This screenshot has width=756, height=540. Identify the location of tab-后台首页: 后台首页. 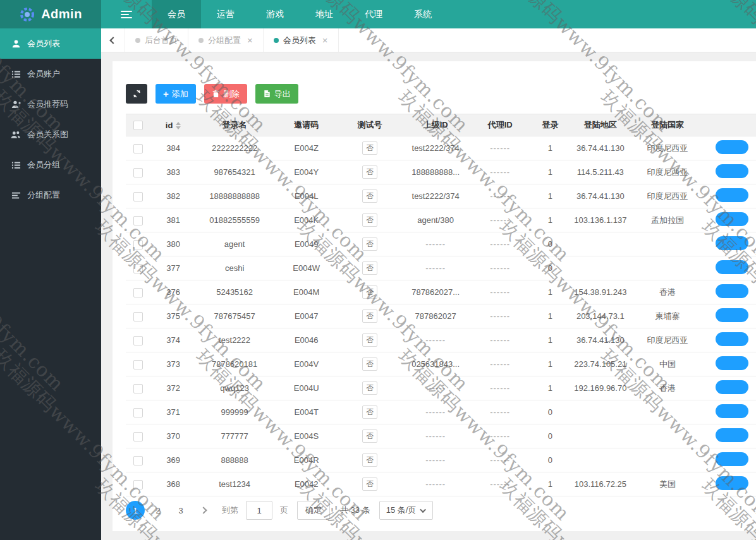
(157, 40).